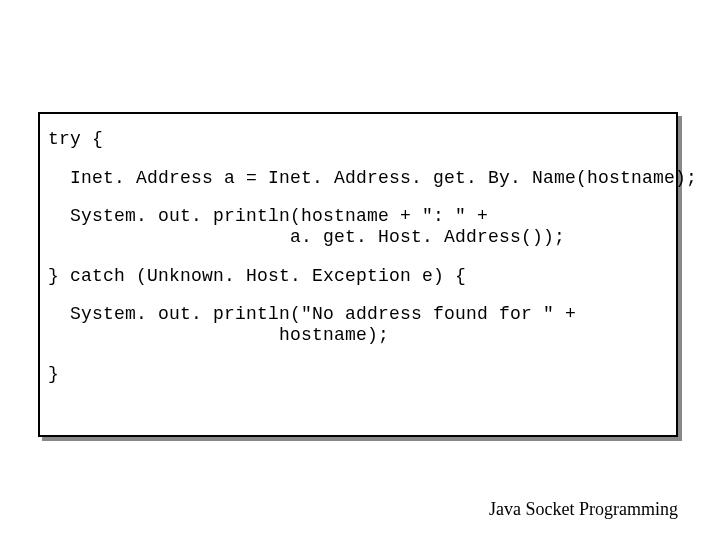 This screenshot has width=720, height=540. I want to click on code-line: System. out. println(hostname + ": " +, so click(358, 216).